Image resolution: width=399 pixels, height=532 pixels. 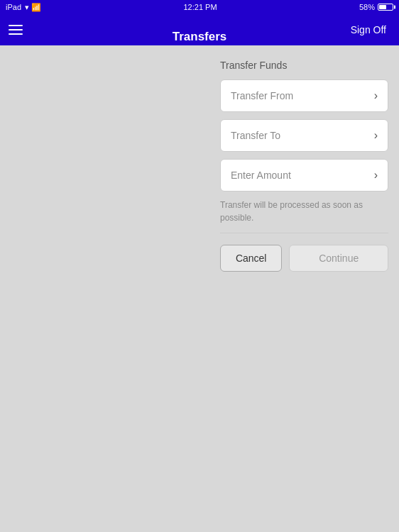 What do you see at coordinates (256, 135) in the screenshot?
I see `transfer-to-label: Transfer To` at bounding box center [256, 135].